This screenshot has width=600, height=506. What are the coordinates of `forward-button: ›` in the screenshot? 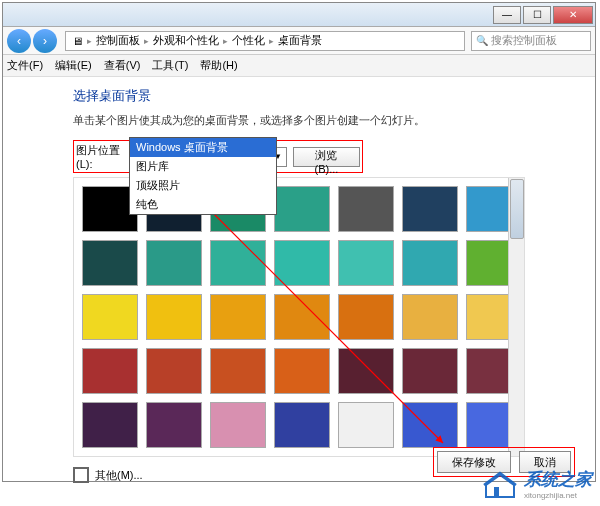 It's located at (45, 41).